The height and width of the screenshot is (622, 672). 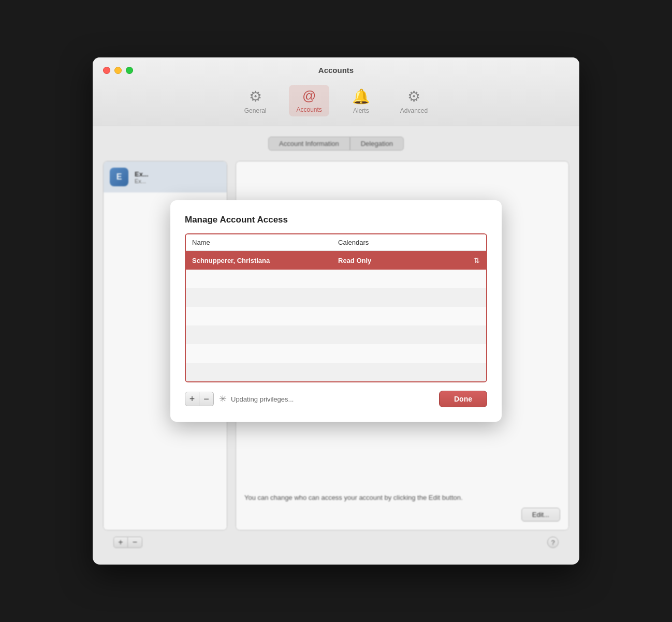 What do you see at coordinates (192, 399) in the screenshot?
I see `modal-add-button: +` at bounding box center [192, 399].